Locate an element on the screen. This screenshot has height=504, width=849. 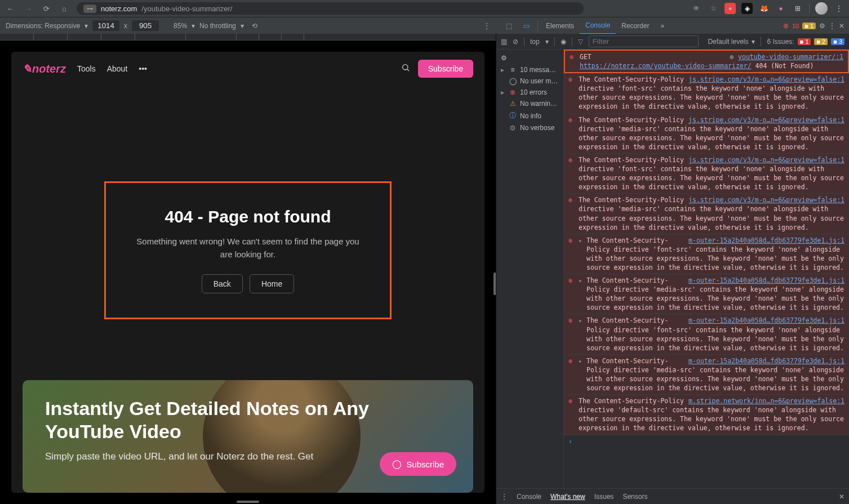
chevron-down-icon: ▾ is located at coordinates (547, 42).